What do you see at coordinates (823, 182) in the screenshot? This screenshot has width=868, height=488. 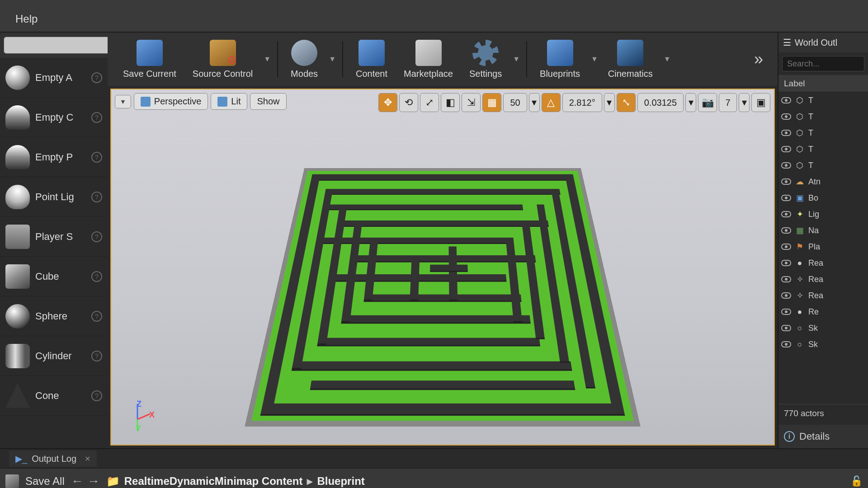 I see `outliner-item: ☁Atn` at bounding box center [823, 182].